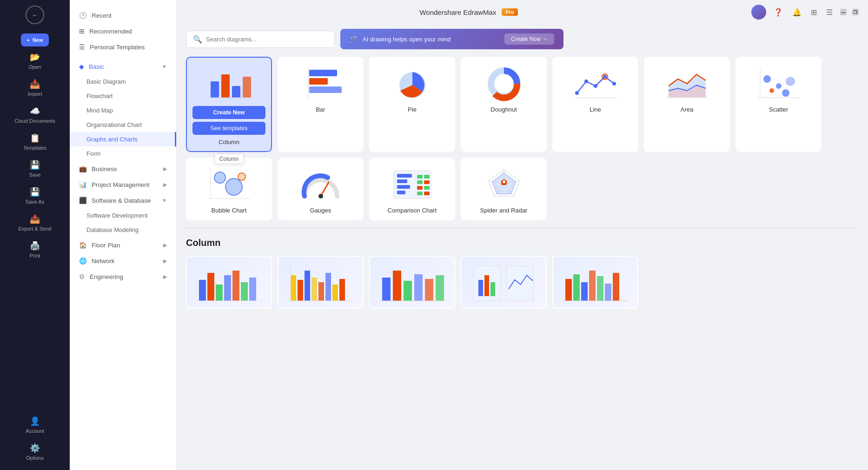  What do you see at coordinates (35, 142) in the screenshot?
I see `templates-nav: 📋 Templates` at bounding box center [35, 142].